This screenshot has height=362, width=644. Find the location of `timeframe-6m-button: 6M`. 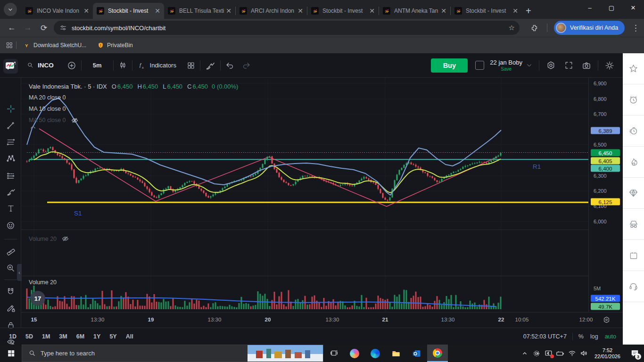

timeframe-6m-button: 6M is located at coordinates (80, 337).